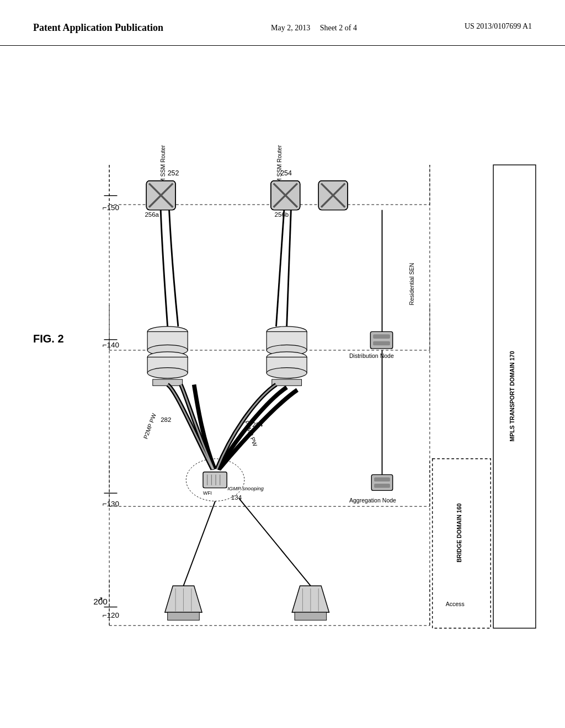  What do you see at coordinates (98, 28) in the screenshot?
I see `publication-title: Patent Application Publication` at bounding box center [98, 28].